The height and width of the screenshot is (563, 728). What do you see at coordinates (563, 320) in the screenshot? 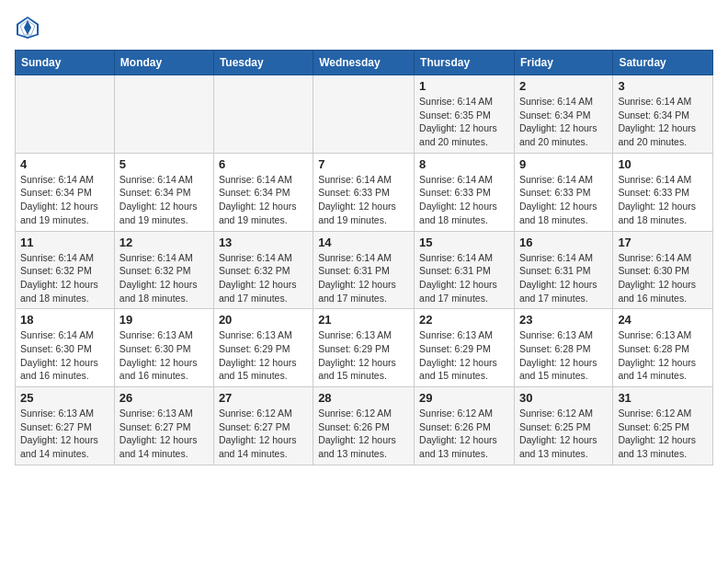
I see `day-number: 23` at bounding box center [563, 320].